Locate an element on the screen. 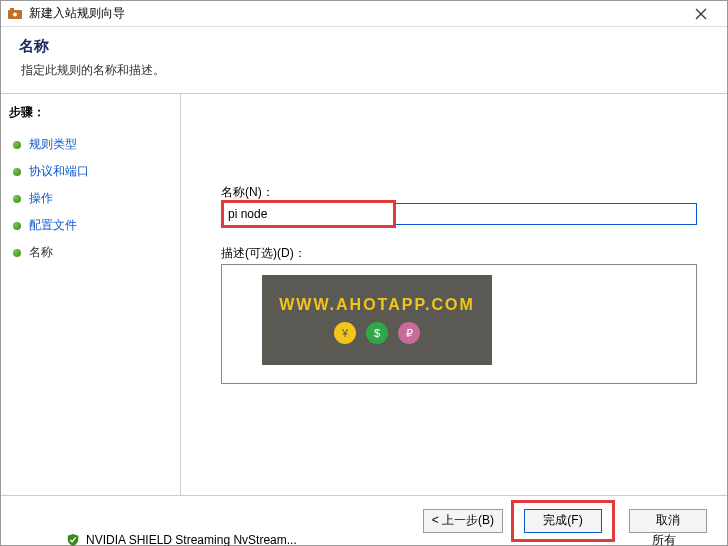 This screenshot has width=728, height=546. step-profile: 配置文件 is located at coordinates (90, 226).